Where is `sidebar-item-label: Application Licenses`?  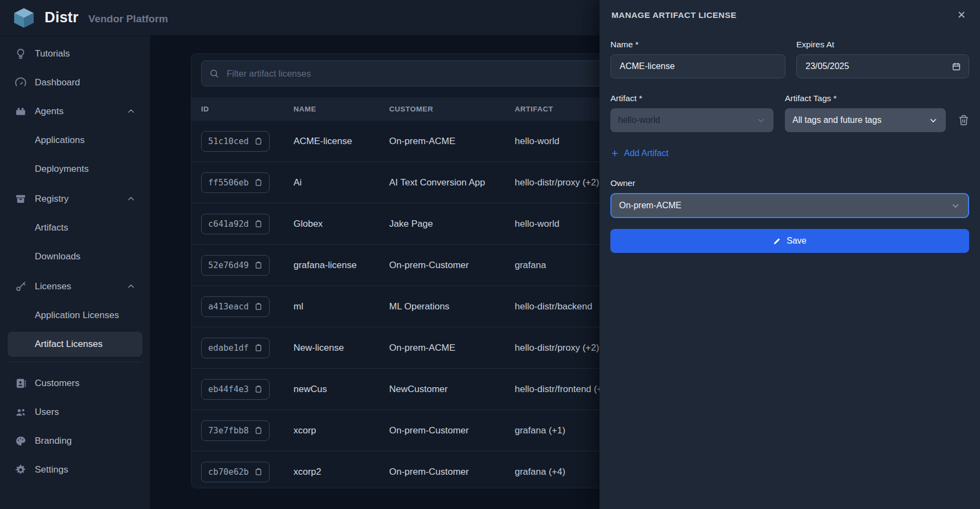
sidebar-item-label: Application Licenses is located at coordinates (77, 315).